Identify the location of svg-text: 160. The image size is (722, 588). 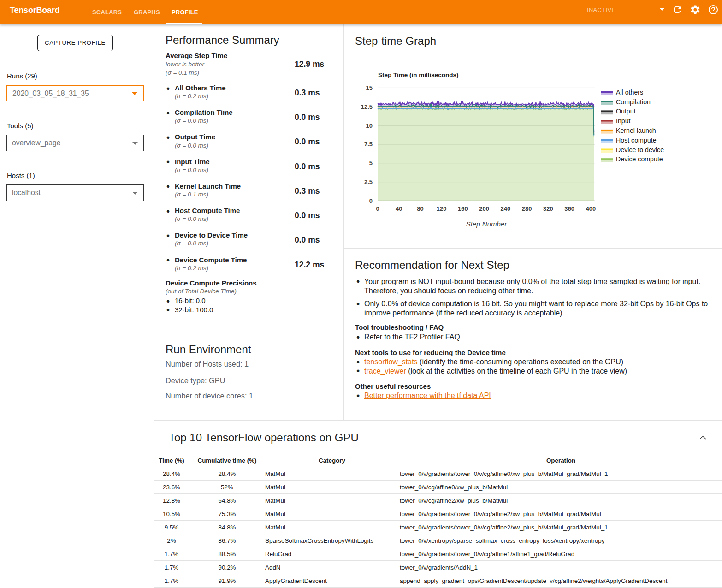
(463, 208).